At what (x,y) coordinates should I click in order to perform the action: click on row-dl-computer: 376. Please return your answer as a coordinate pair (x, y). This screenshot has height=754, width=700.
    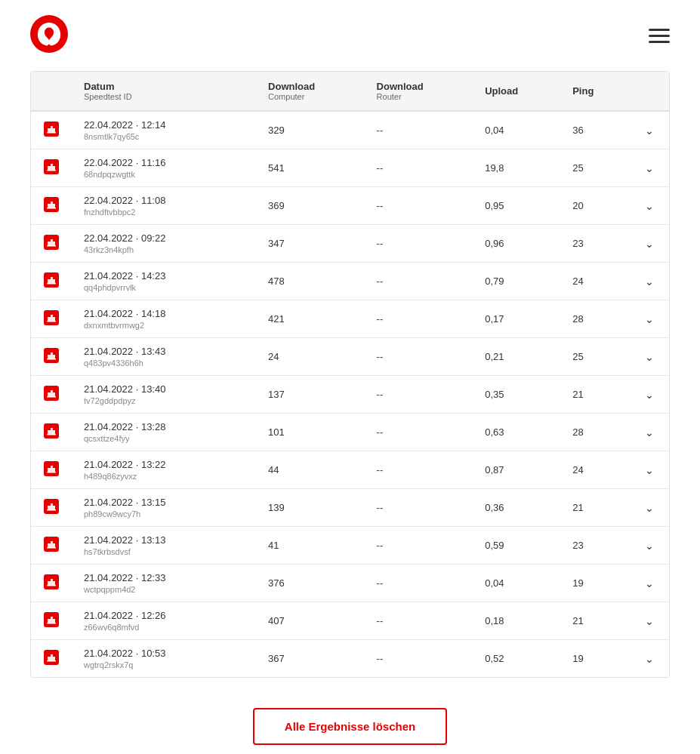
    Looking at the image, I should click on (310, 583).